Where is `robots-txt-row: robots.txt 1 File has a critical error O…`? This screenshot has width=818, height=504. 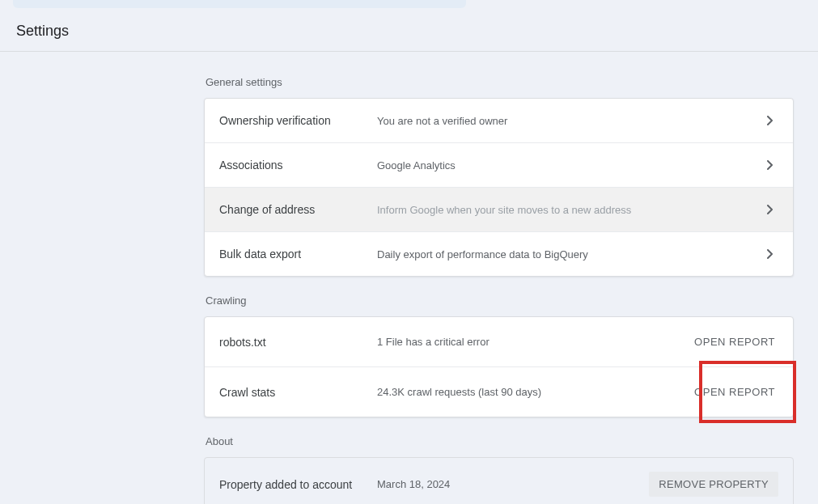
robots-txt-row: robots.txt 1 File has a critical error O… is located at coordinates (498, 342).